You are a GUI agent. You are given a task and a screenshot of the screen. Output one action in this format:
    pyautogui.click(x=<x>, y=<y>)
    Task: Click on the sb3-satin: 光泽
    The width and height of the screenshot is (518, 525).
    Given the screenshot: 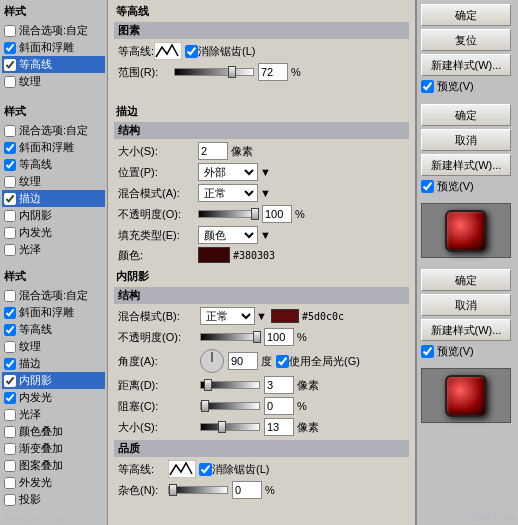 What is the action you would take?
    pyautogui.click(x=54, y=414)
    